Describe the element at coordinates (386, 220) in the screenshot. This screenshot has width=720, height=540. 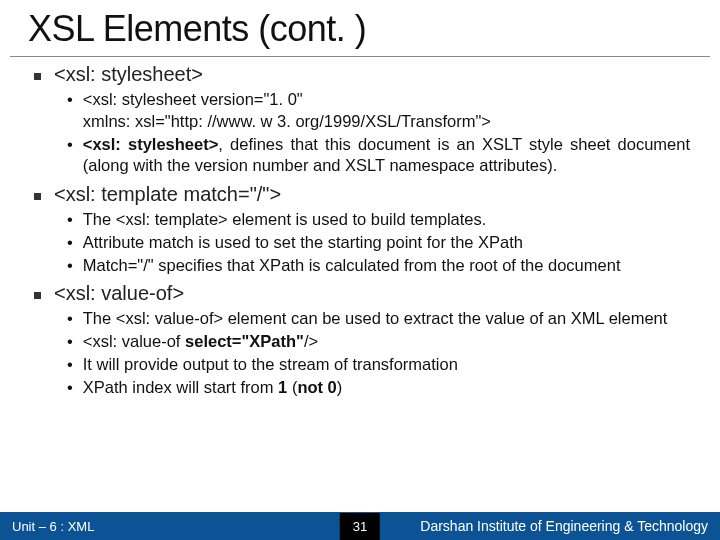
I see `list-item-text: The <xsl: template> element is used to b…` at that location.